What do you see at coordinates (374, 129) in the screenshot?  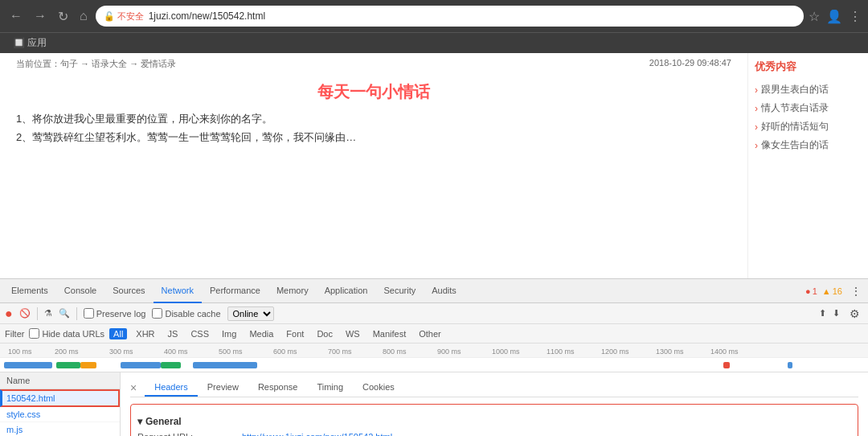 I see `page-content: 1、将你放进我心里最重要的位置，用心来刻你的名字。 2、莺莺跌碎红尘望苍利水。莺…` at bounding box center [374, 129].